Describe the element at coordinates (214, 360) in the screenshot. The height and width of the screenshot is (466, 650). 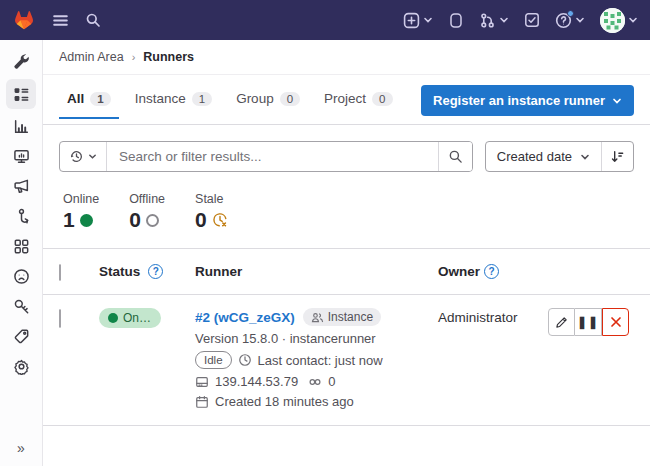
I see `idle-badge: Idle` at that location.